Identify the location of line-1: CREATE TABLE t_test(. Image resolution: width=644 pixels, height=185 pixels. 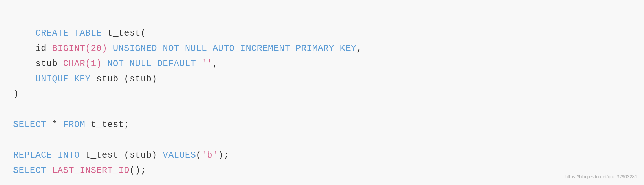
(90, 33).